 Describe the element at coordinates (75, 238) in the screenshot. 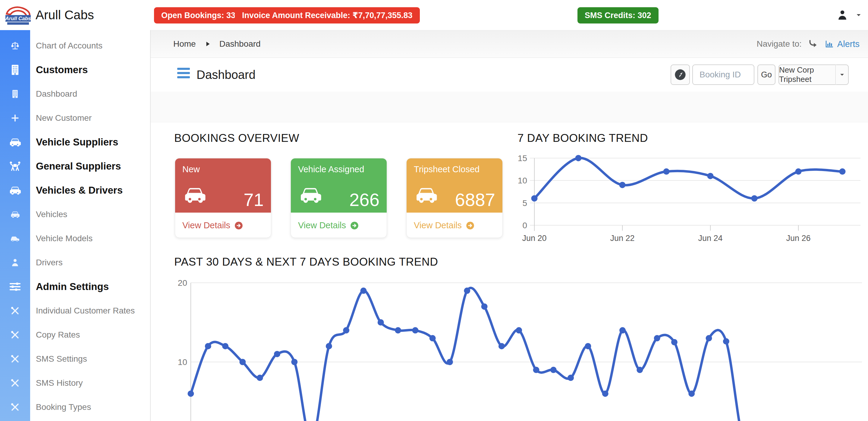

I see `sidebar-item-vehicle-models: Vehicle Models` at that location.